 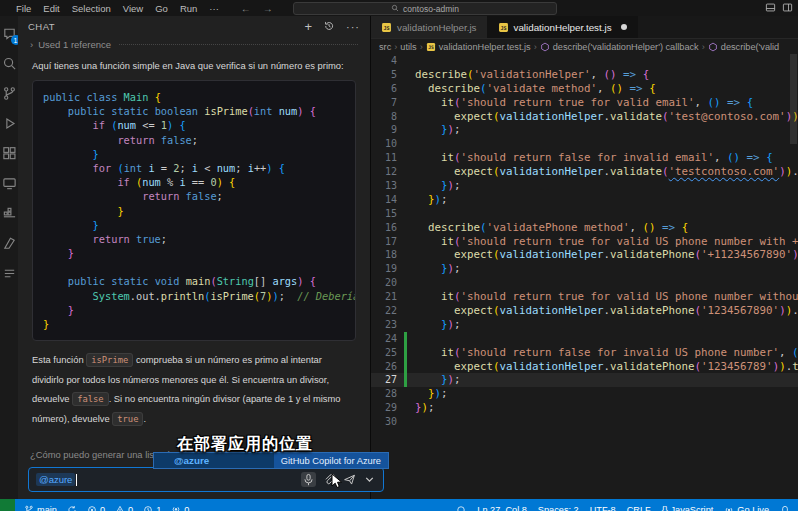 I want to click on chat-code-line: public class Main {, so click(x=194, y=97).